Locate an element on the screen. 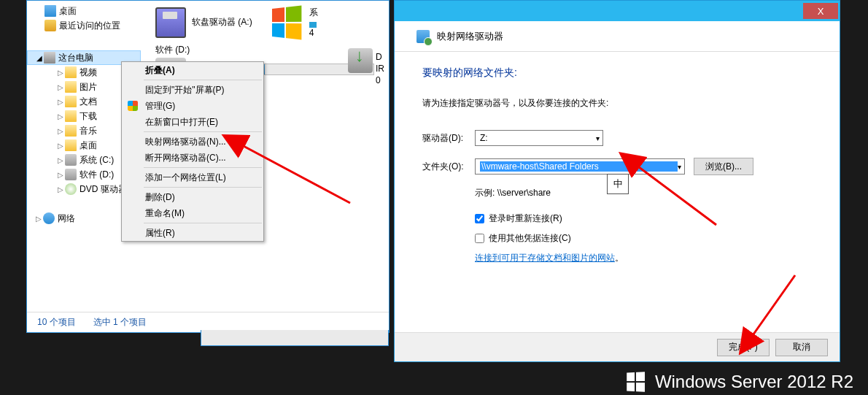 The width and height of the screenshot is (868, 395). ctx-label: 固定到"开始"屏幕(P) is located at coordinates (185, 91).